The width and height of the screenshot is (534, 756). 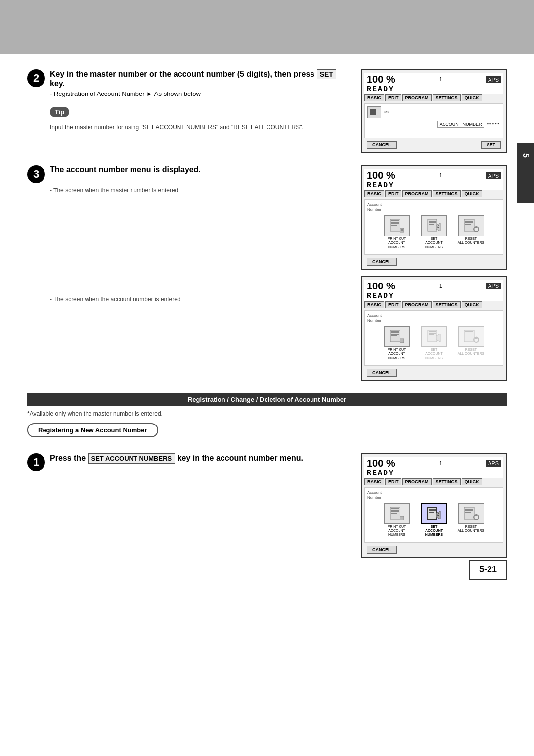 I want to click on step1-icon-reset: RESETALL COUNTERS, so click(x=471, y=520).